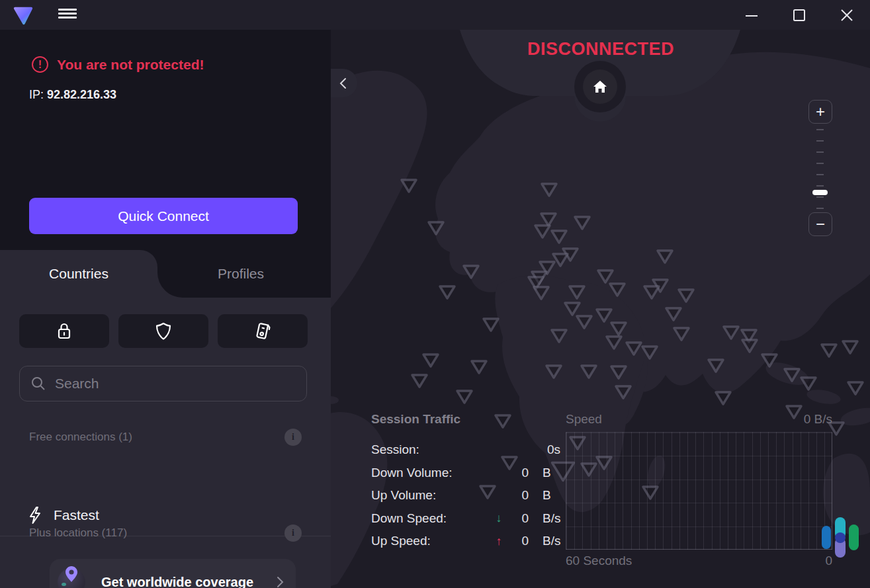 The width and height of the screenshot is (870, 588). Describe the element at coordinates (599, 561) in the screenshot. I see `speed-chart-x-label: 60 Seconds` at that location.